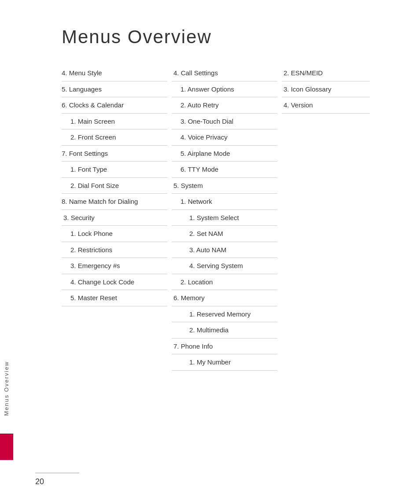 The image size is (420, 504). What do you see at coordinates (114, 283) in the screenshot?
I see `list-item: 4. Change Lock Code` at bounding box center [114, 283].